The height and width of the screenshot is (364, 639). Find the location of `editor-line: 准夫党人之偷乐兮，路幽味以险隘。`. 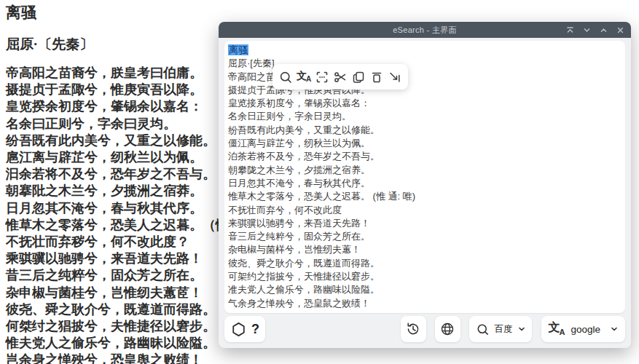

editor-line: 准夫党人之偷乐兮，路幽味以险隘。 is located at coordinates (425, 290).